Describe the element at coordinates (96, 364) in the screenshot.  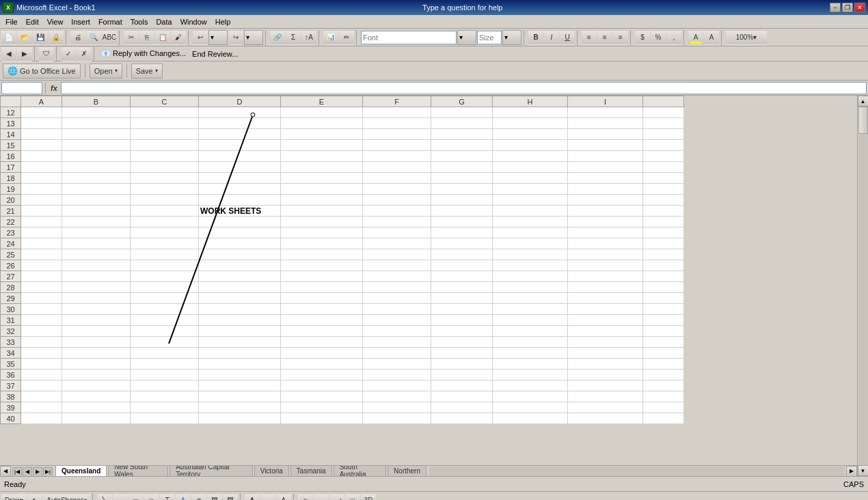
I see `cell-B35` at that location.